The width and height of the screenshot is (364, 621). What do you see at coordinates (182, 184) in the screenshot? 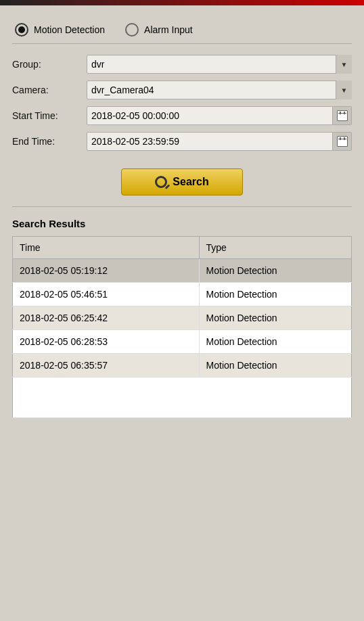
I see `search-button-row: Search` at bounding box center [182, 184].